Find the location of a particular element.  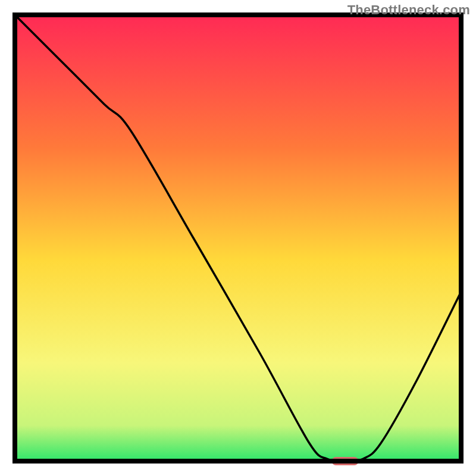

watermark-text: TheBottleneck.com is located at coordinates (409, 10).